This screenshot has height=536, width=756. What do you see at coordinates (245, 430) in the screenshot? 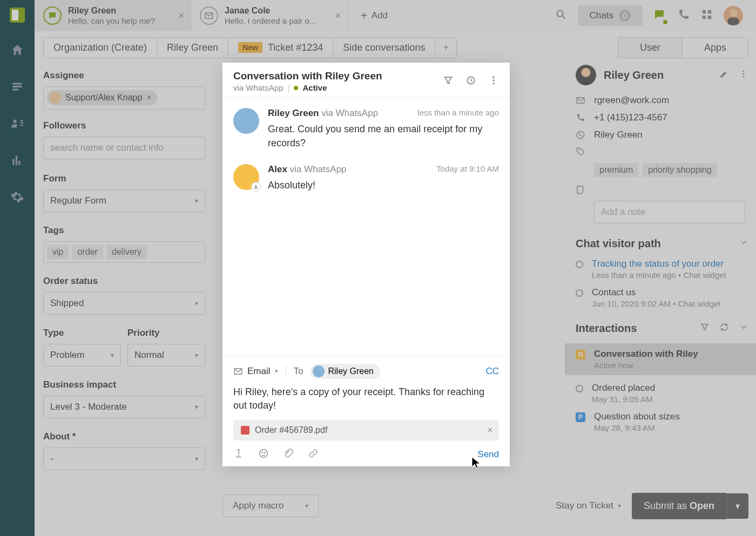
I see `pdf-icon` at bounding box center [245, 430].